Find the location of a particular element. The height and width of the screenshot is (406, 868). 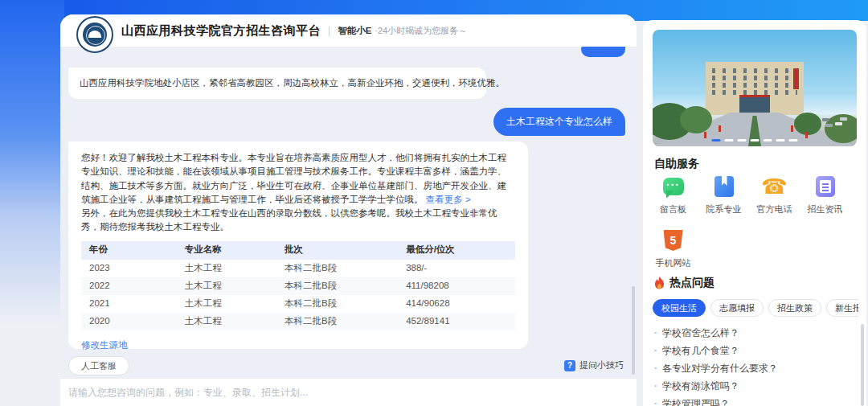

service-admission-news: 招生资讯 is located at coordinates (825, 195).